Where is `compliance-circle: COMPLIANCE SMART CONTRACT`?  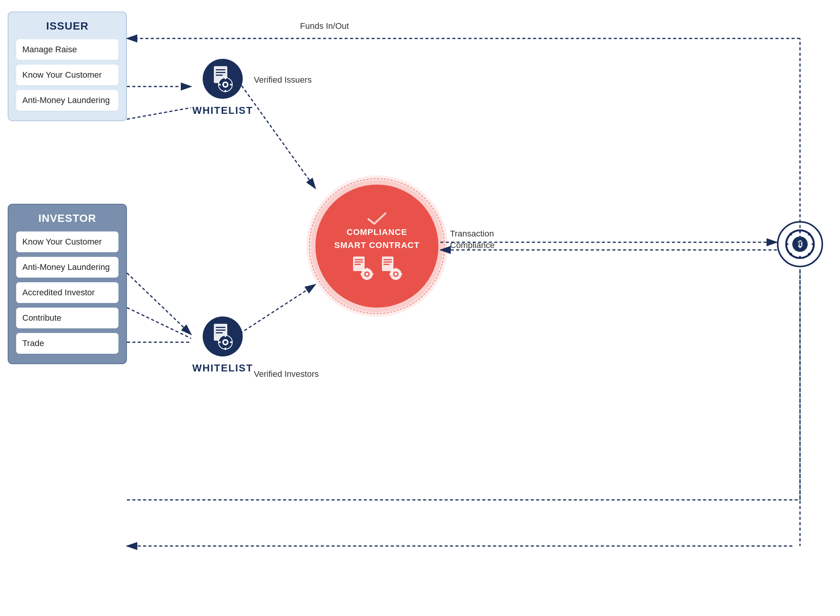 compliance-circle: COMPLIANCE SMART CONTRACT is located at coordinates (377, 246).